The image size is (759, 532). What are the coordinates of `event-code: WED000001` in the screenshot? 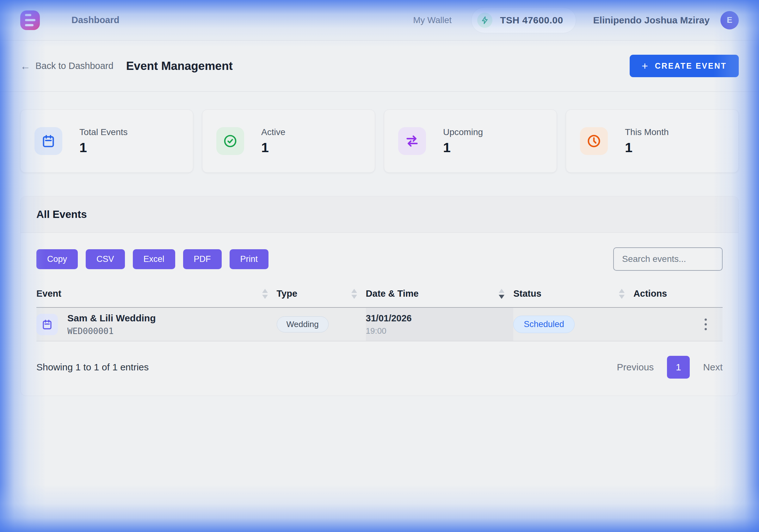 It's located at (112, 331).